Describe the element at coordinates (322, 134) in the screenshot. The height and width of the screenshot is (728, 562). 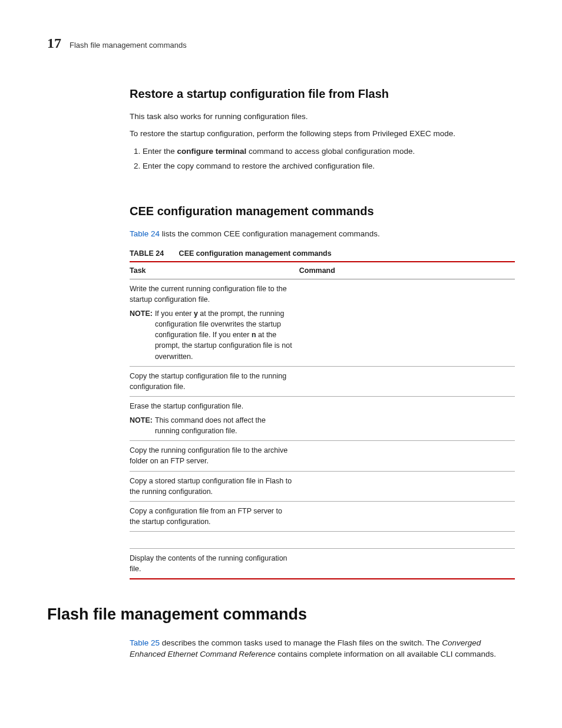
I see `paragraph: To restore the startup configuration, pe…` at that location.